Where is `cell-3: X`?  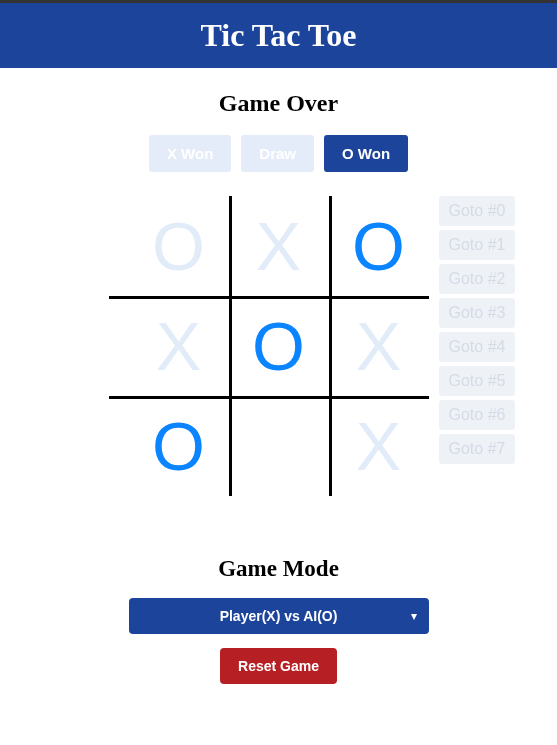 cell-3: X is located at coordinates (179, 346).